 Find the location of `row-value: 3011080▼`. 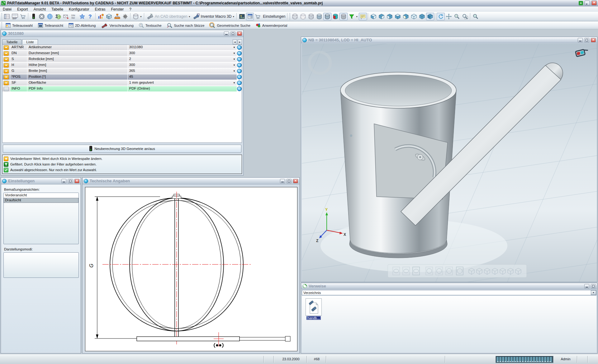

row-value: 3011080▼ is located at coordinates (182, 47).